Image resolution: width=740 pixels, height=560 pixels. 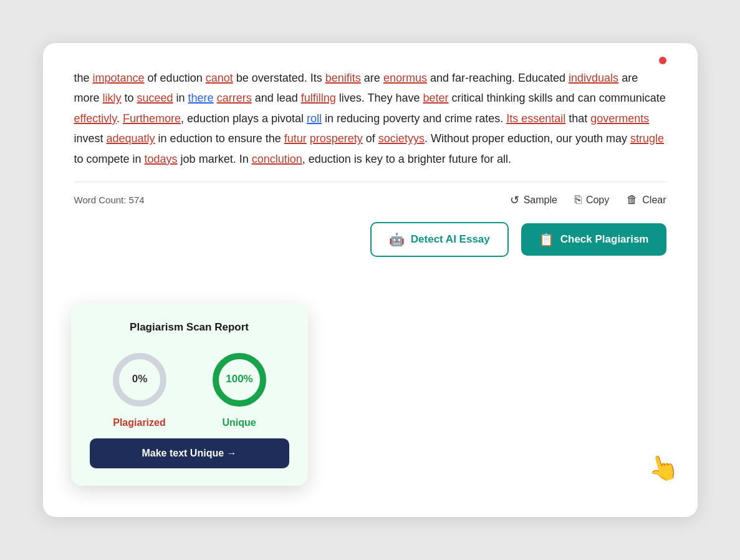 I want to click on refresh-icon: ↺, so click(x=515, y=200).